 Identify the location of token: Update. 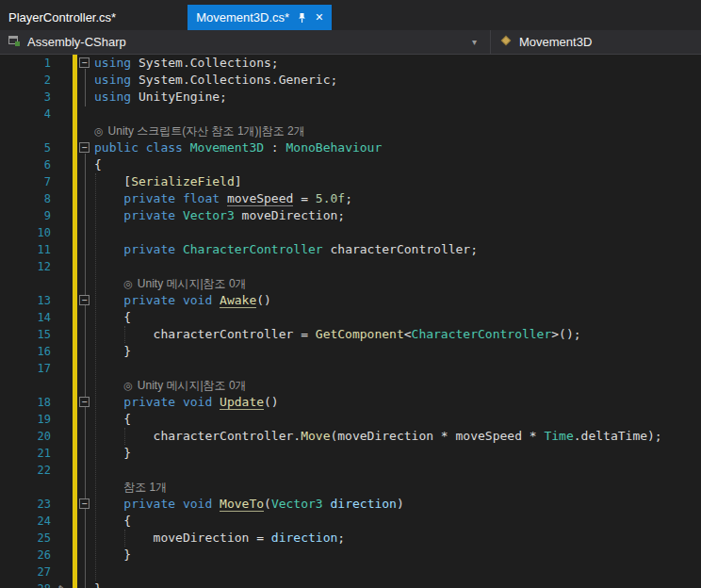
(241, 402).